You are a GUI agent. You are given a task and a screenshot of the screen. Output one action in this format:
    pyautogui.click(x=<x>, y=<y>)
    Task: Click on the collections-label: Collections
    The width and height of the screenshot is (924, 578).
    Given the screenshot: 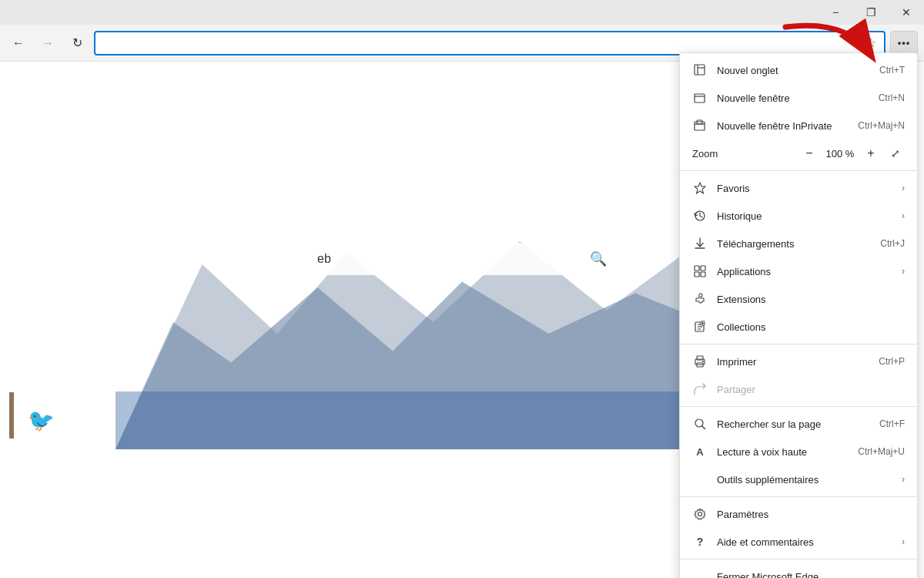 What is the action you would take?
    pyautogui.click(x=811, y=327)
    